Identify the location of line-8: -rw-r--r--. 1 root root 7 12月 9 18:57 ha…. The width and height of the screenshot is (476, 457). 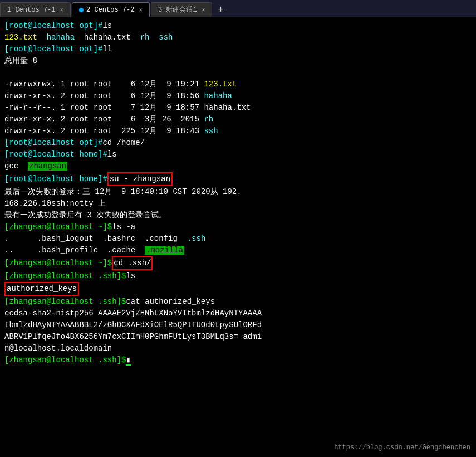
(238, 108).